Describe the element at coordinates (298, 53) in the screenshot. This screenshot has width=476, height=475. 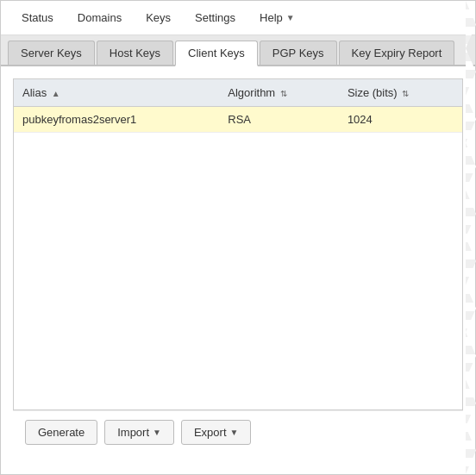
I see `tab-pgp-keys: PGP Keys` at that location.